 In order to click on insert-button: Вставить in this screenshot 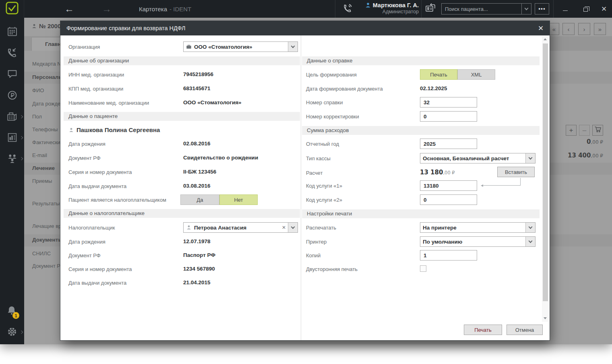, I will do `click(516, 172)`.